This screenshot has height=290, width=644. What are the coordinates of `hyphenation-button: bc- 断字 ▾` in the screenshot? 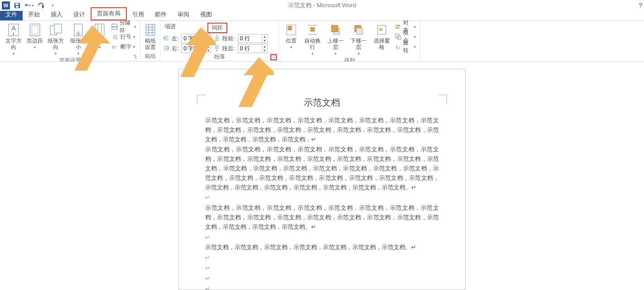 It's located at (124, 47).